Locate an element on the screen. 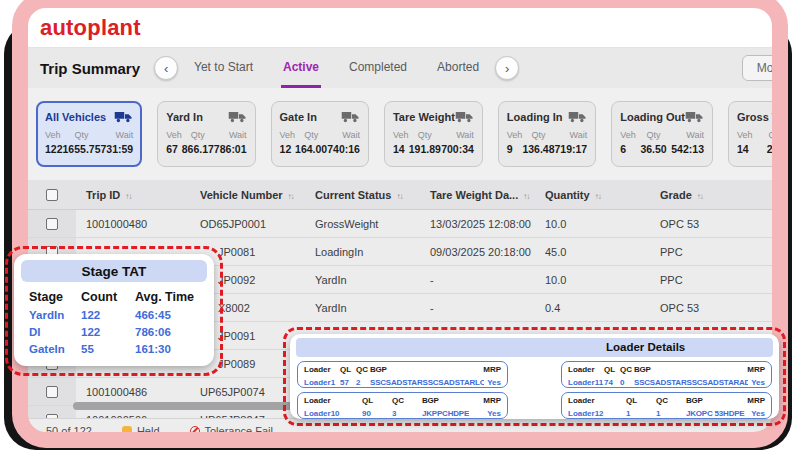 The width and height of the screenshot is (793, 451). tare-date-cell: 13/03/2025 12:08:00 is located at coordinates (478, 224).